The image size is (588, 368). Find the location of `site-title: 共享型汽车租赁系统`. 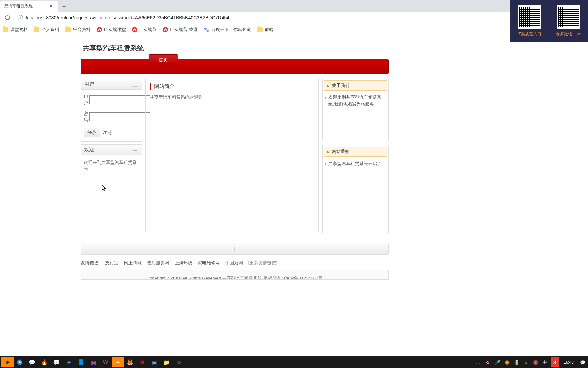

site-title: 共享型汽车租赁系统 is located at coordinates (235, 48).